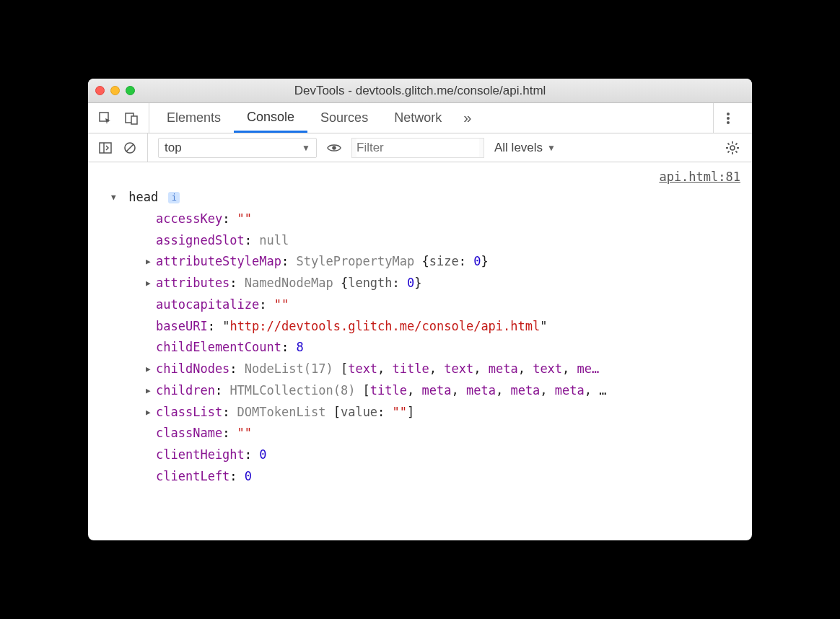 This screenshot has width=840, height=619. What do you see at coordinates (418, 118) in the screenshot?
I see `tab-network: Network` at bounding box center [418, 118].